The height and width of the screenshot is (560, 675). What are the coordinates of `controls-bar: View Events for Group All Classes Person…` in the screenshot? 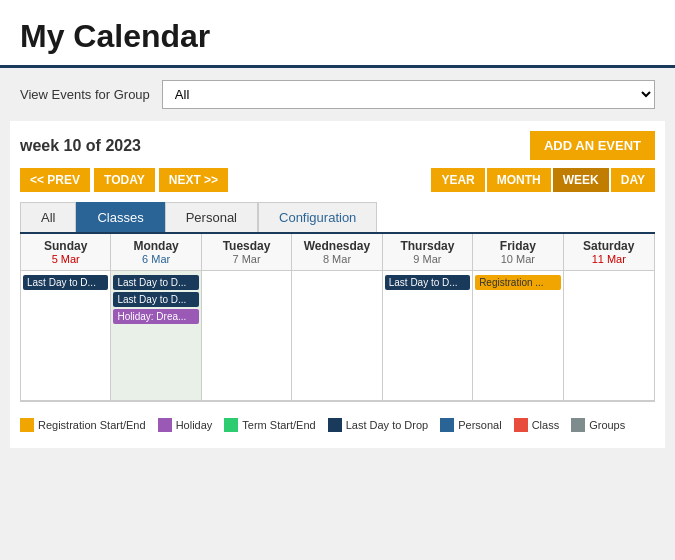 It's located at (338, 94).